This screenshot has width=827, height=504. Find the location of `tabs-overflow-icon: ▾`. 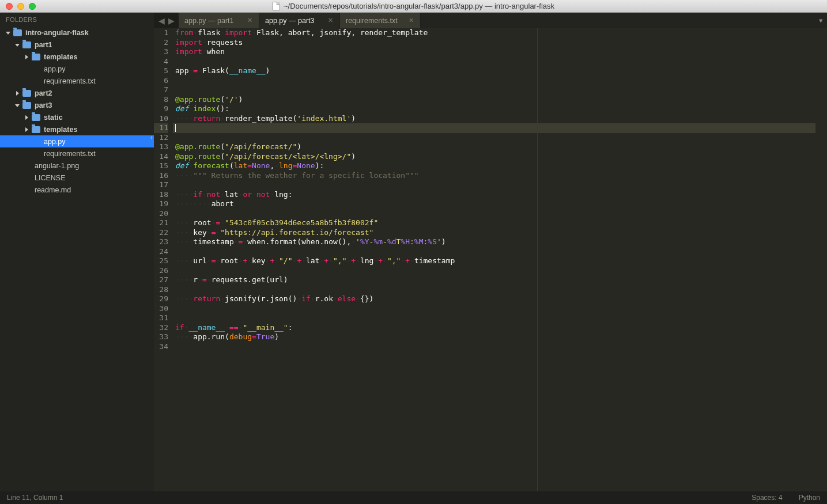

tabs-overflow-icon: ▾ is located at coordinates (821, 21).